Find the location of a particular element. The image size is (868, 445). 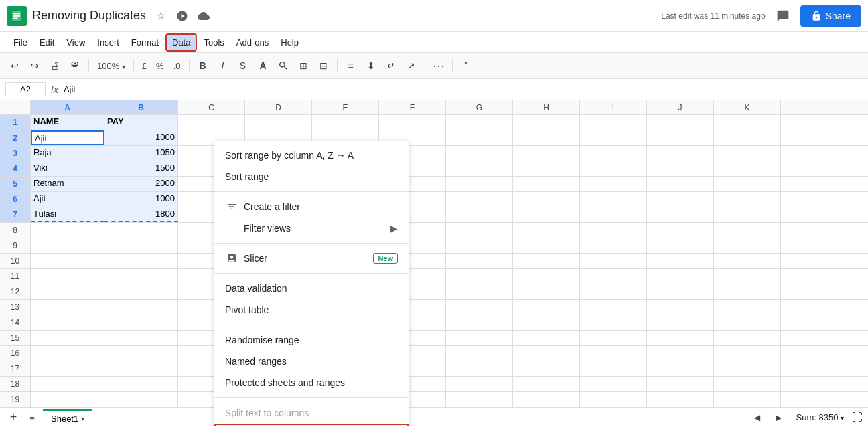

cell-h1 is located at coordinates (547, 122).